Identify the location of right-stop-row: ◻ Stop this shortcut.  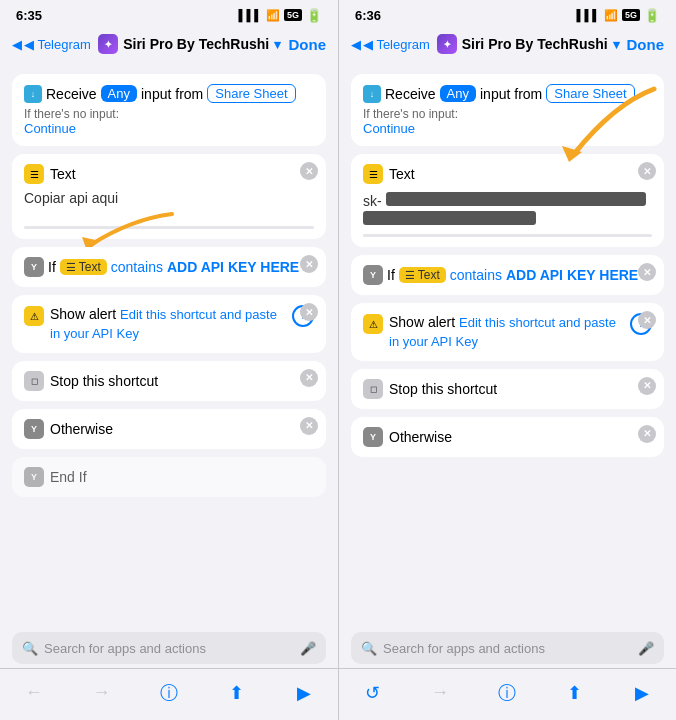
(508, 389).